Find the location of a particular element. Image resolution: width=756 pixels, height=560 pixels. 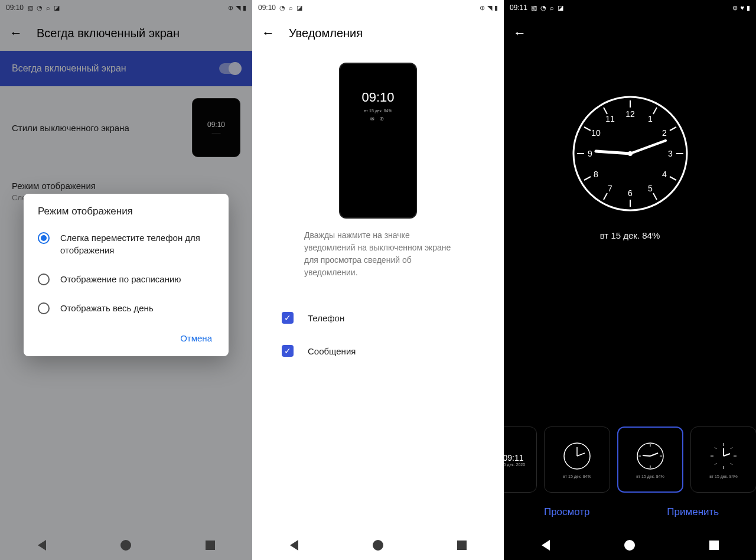

status-time: 09:11 is located at coordinates (519, 8).